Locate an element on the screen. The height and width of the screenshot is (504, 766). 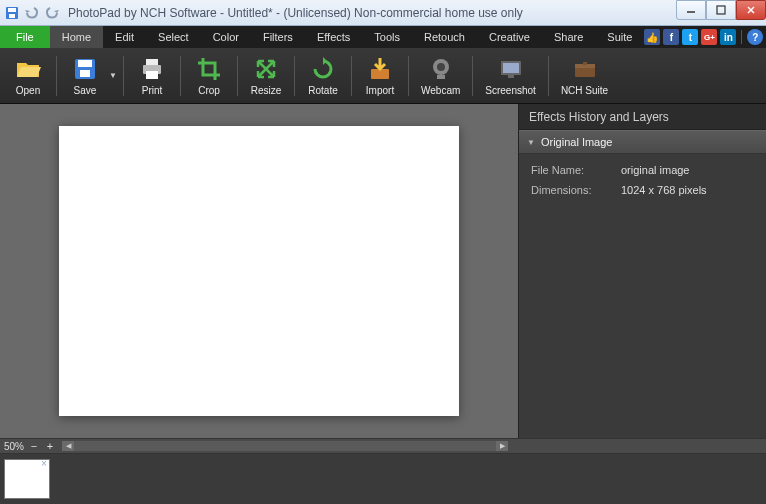
zoom-out-button: − is located at coordinates (34, 446).